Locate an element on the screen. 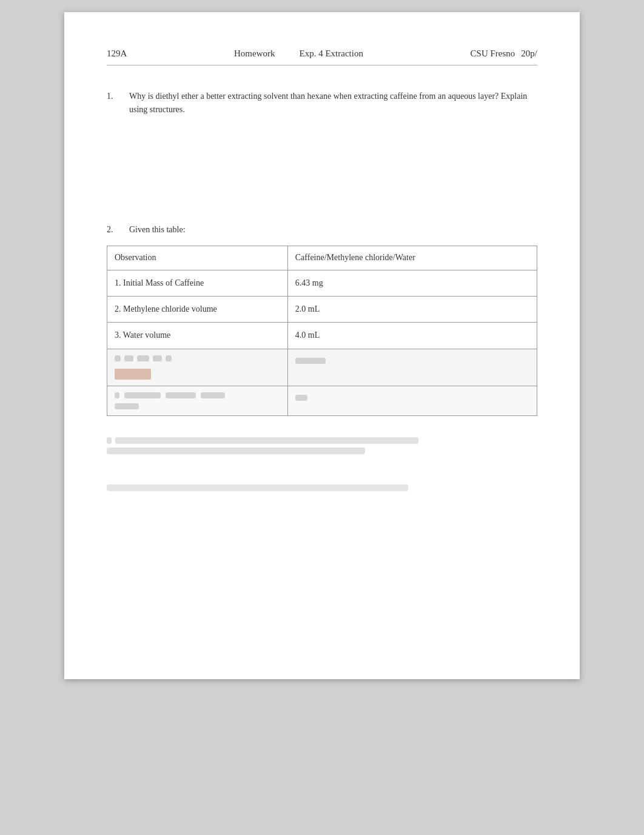  row1-val-text: 6.43 mg is located at coordinates (309, 283).